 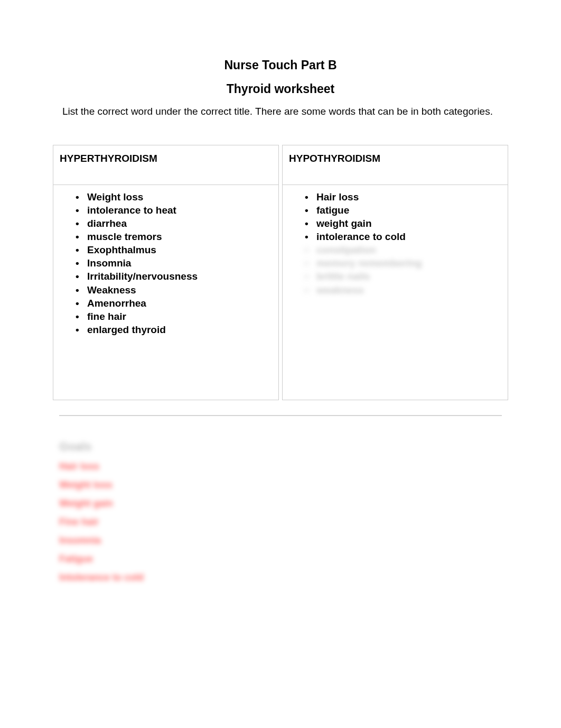 I want to click on column-header-right: HYPOTHYROIDISM, so click(x=395, y=165).